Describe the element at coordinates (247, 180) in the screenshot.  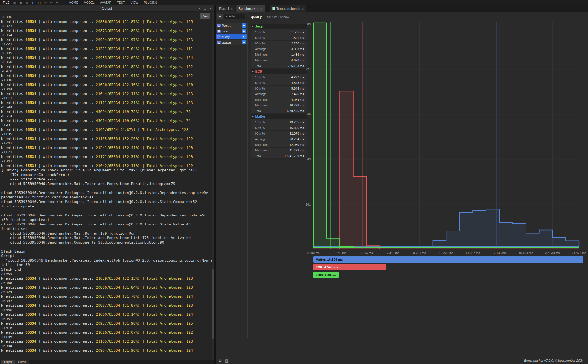
I see `benchmark-list-scrollbar` at that location.